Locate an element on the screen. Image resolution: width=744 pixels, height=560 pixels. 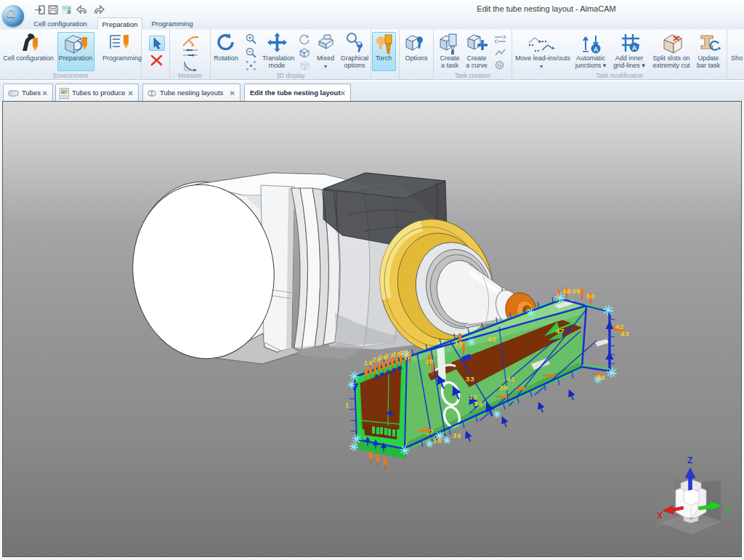
svg-text: Y is located at coordinates (728, 512).